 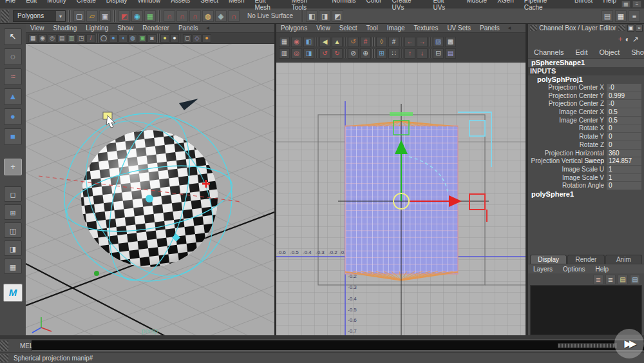 I want to click on tab-anim: Anim, so click(x=623, y=259).